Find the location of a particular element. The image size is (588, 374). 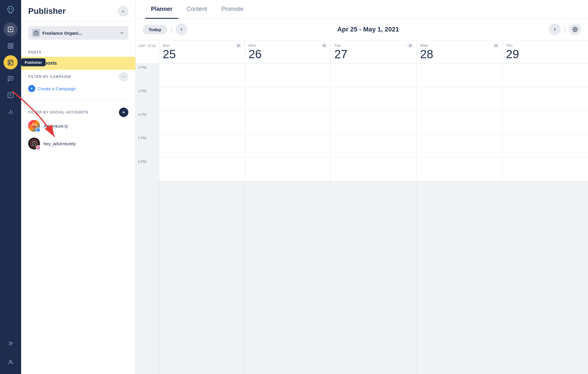

time-column: 2 PM 3 PM 4 PM 5 PM 6 PM is located at coordinates (147, 219).